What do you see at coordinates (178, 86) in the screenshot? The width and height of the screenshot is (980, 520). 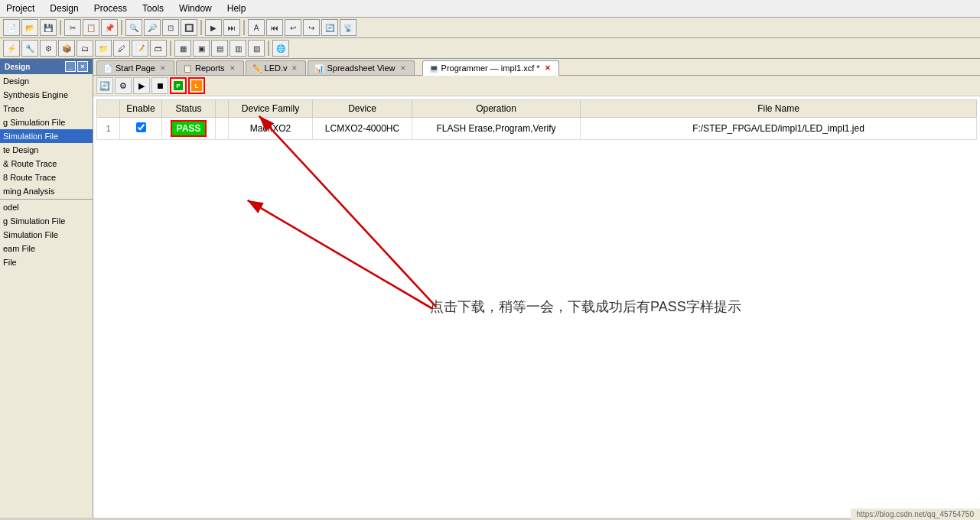 I see `prog-btn-program: P` at bounding box center [178, 86].